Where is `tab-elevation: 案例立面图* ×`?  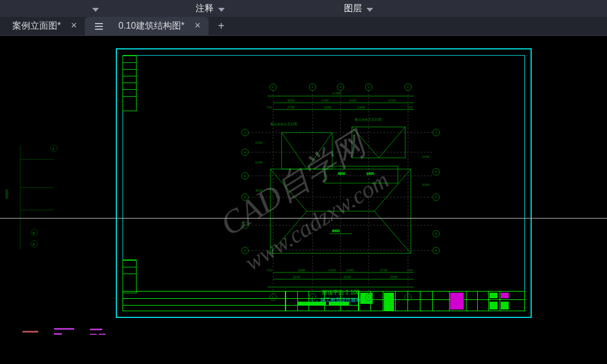 tab-elevation: 案例立面图* × is located at coordinates (44, 26).